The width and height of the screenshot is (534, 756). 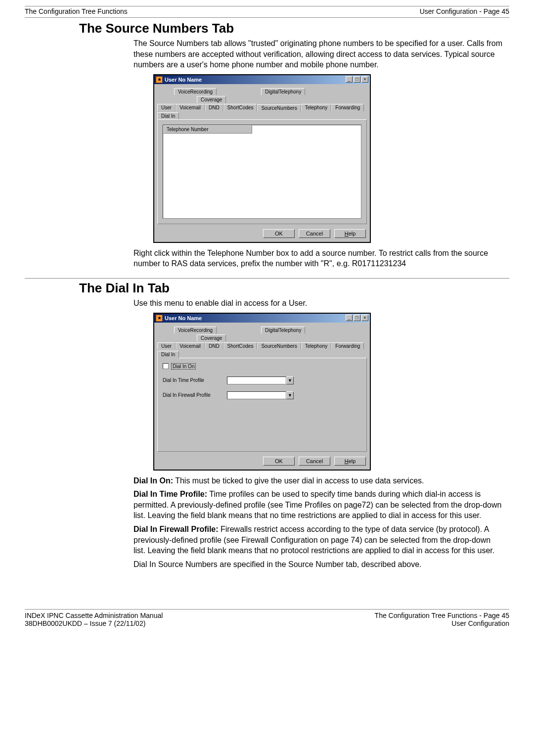 I want to click on source-numbers-note: Dial In Source Numbers are specified in …, so click(x=319, y=565).